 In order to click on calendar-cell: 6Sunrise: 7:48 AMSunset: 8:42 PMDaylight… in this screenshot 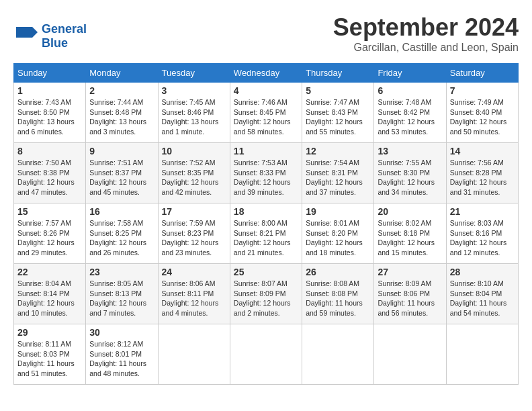, I will do `click(410, 113)`.